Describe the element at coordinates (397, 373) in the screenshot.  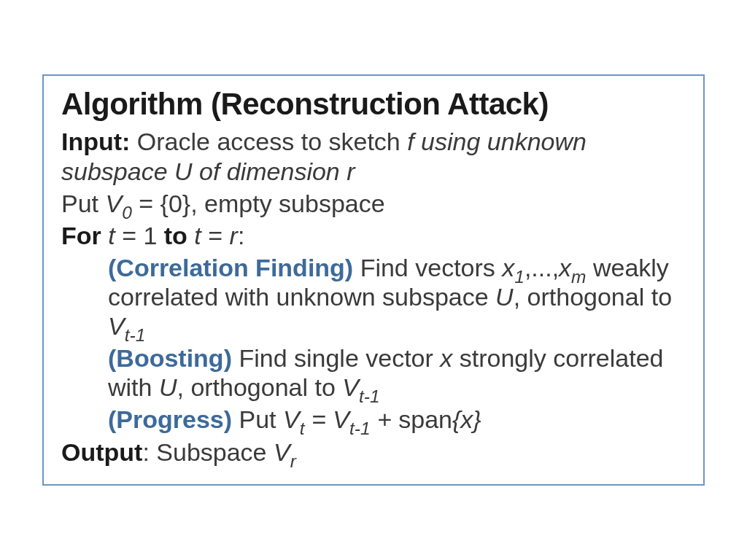
I see `boosting-line: (Boosting) Find single vector x strongly…` at that location.